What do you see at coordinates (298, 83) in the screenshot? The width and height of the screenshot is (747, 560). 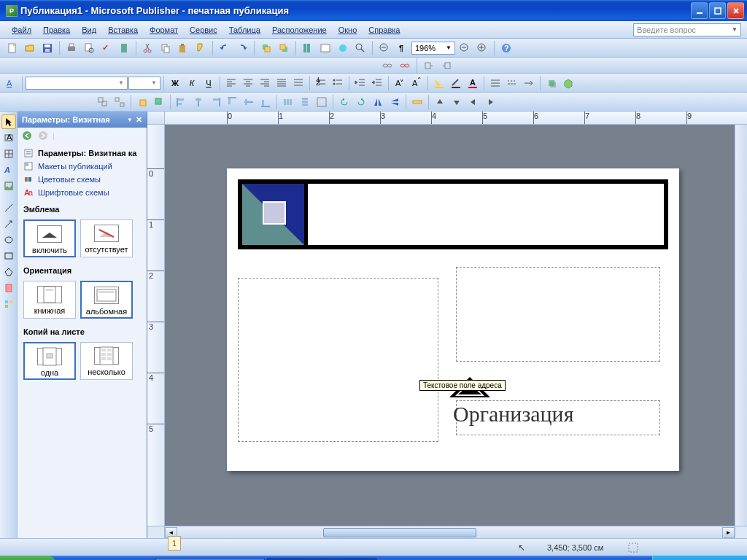 I see `distribute-button` at bounding box center [298, 83].